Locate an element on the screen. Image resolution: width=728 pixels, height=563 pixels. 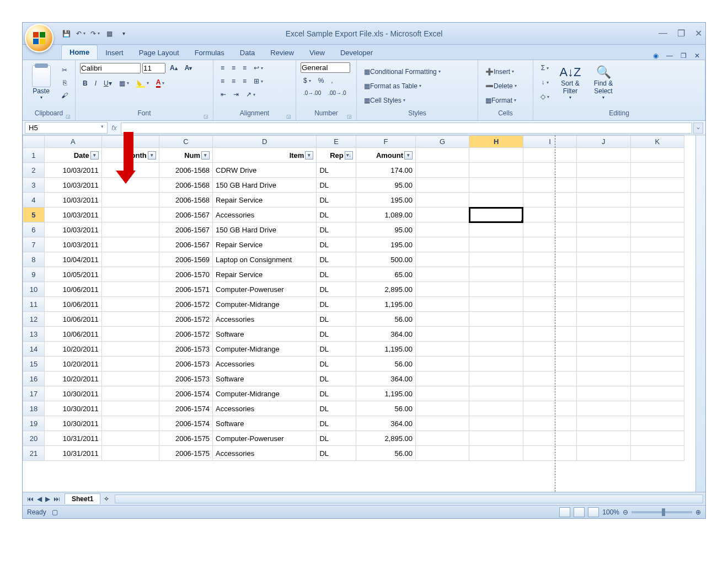
filter-button-item: ▾ is located at coordinates (309, 156).